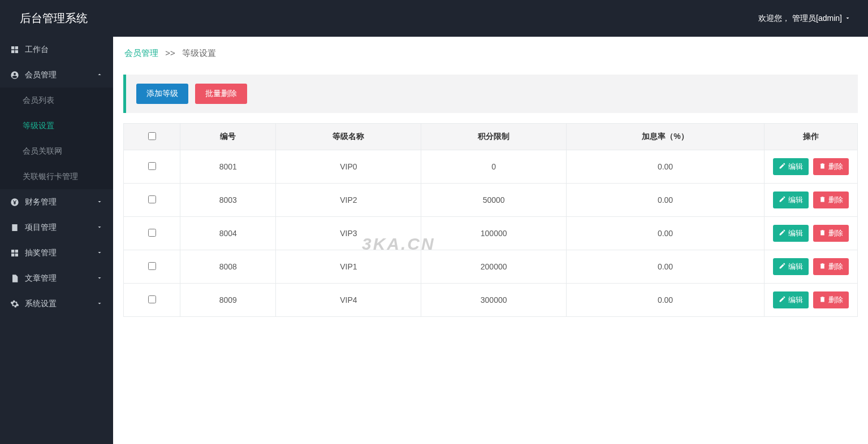 The width and height of the screenshot is (868, 444). What do you see at coordinates (817, 19) in the screenshot?
I see `user-role: 管理员[admin]` at bounding box center [817, 19].